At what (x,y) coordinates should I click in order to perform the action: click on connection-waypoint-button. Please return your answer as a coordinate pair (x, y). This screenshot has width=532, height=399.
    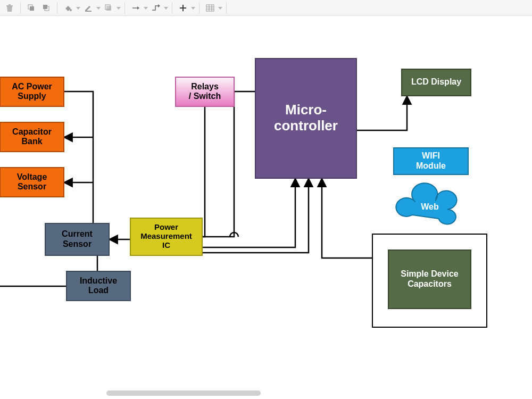
    Looking at the image, I should click on (159, 8).